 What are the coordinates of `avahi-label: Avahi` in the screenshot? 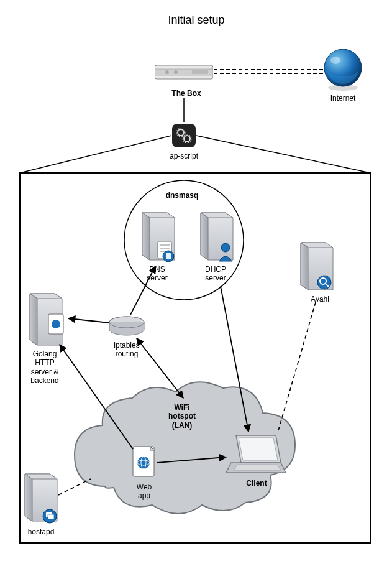 It's located at (320, 299).